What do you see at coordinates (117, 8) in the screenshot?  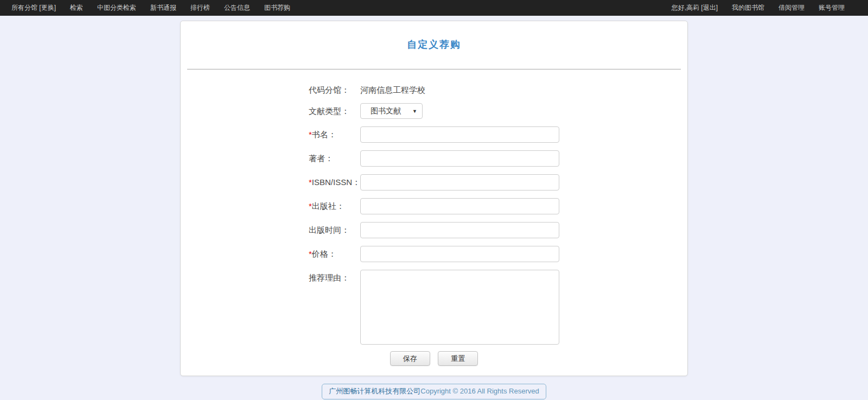 I see `nav-item-clc-search: 中图分类检索` at bounding box center [117, 8].